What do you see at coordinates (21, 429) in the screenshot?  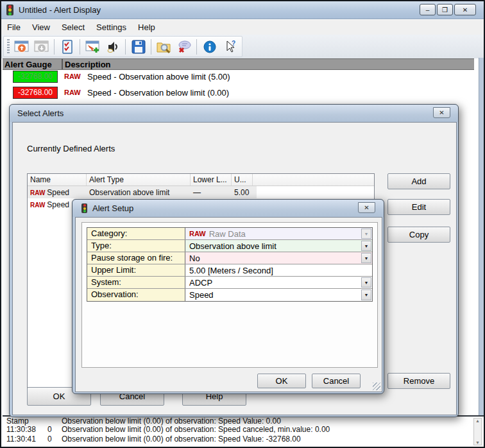 I see `log-stamp: 11:30:38` at bounding box center [21, 429].